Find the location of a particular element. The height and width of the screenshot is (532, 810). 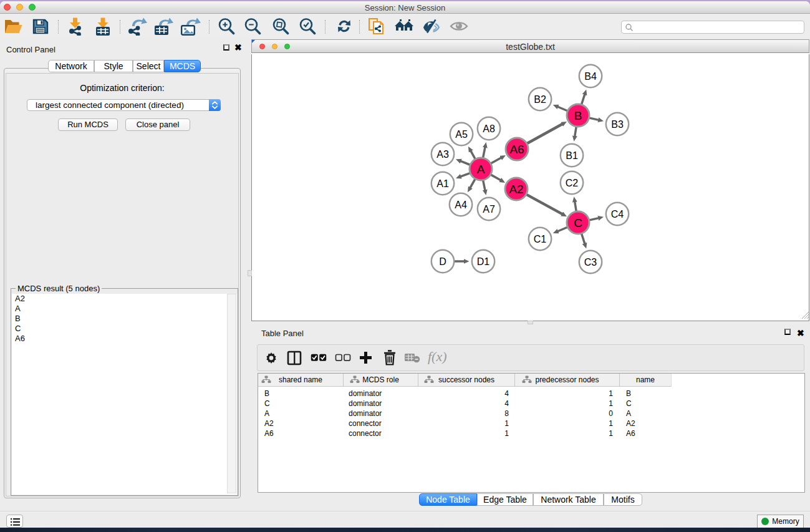

svg-text: A2 is located at coordinates (516, 190).